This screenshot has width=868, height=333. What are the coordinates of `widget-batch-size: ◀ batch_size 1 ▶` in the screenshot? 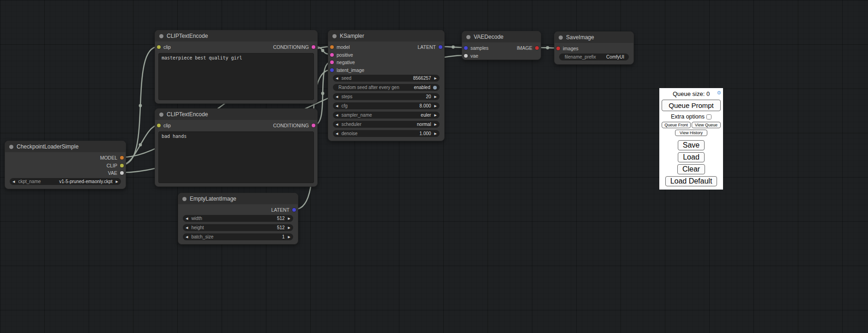 It's located at (238, 237).